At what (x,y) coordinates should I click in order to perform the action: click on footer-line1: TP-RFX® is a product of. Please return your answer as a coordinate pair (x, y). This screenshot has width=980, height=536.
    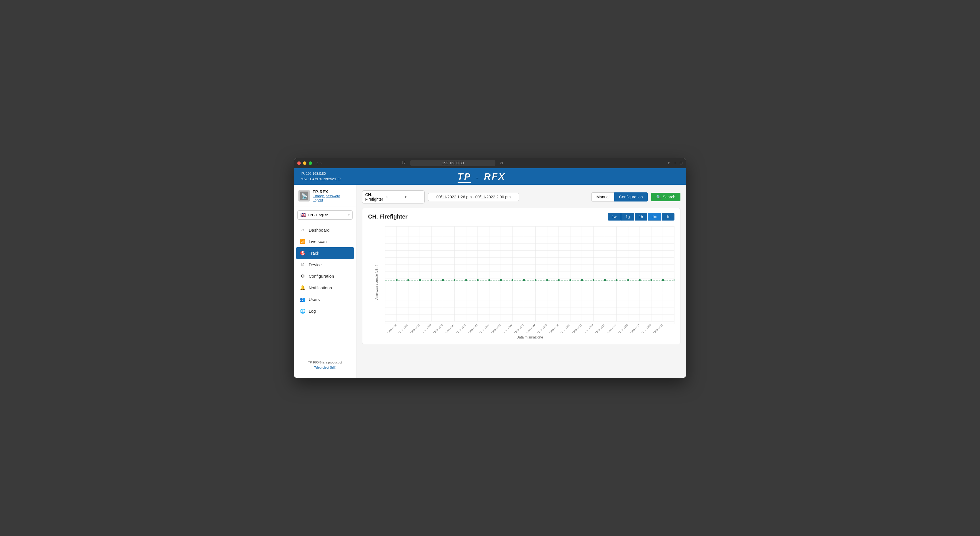
    Looking at the image, I should click on (325, 362).